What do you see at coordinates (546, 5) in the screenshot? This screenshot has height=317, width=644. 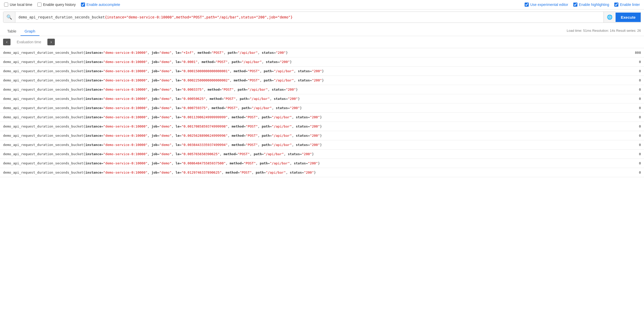 I see `use-experimental-editor-label: Use experimental editor` at bounding box center [546, 5].